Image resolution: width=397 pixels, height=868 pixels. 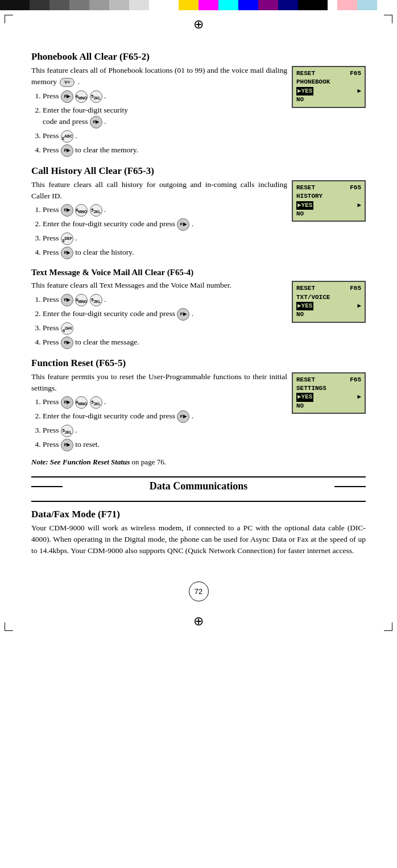 What do you see at coordinates (198, 477) in the screenshot?
I see `section-divider` at bounding box center [198, 477].